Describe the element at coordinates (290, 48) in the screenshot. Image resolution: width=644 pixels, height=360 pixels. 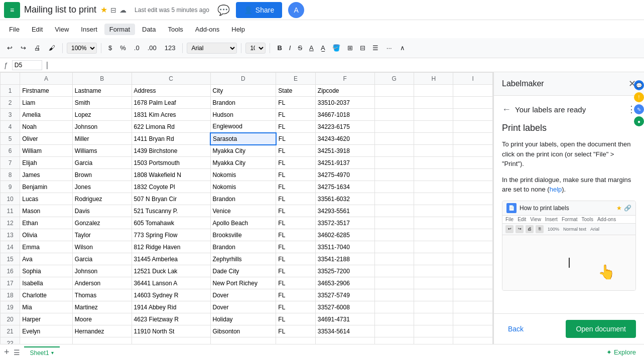
I see `italic-button: I` at that location.